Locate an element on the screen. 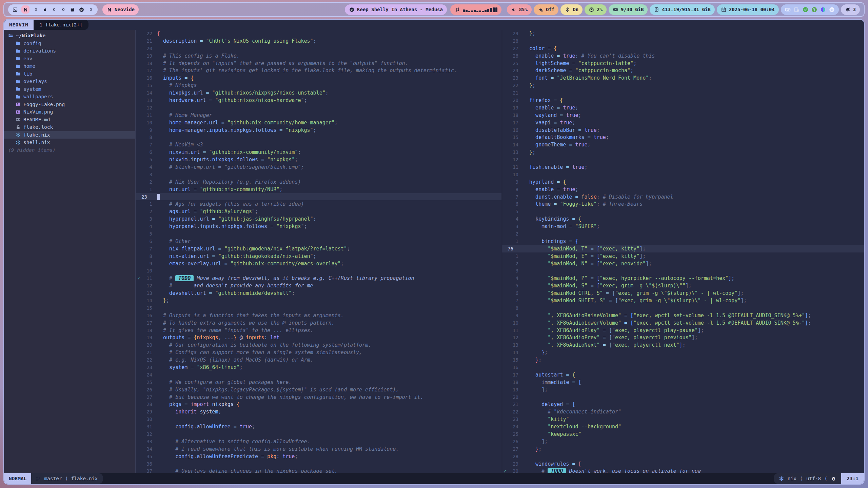 This screenshot has height=488, width=868. code-line: 17 vaapi = true; is located at coordinates (683, 123).